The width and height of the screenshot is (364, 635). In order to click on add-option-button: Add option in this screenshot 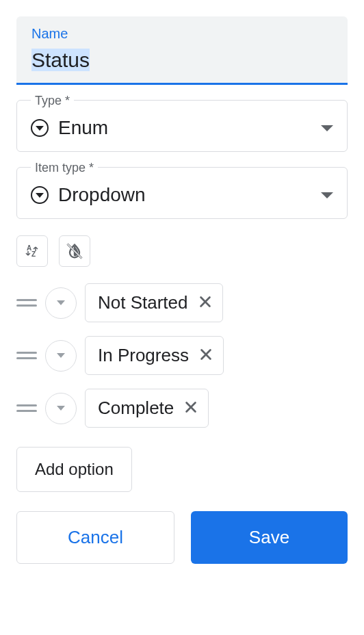, I will do `click(74, 469)`.